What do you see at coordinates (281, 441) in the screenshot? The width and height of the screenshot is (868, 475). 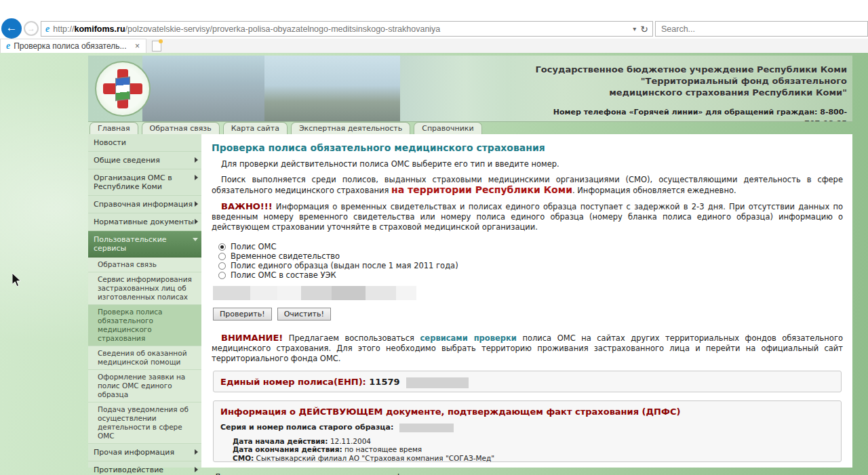 I see `start-date-label: Дата начала действия:` at bounding box center [281, 441].